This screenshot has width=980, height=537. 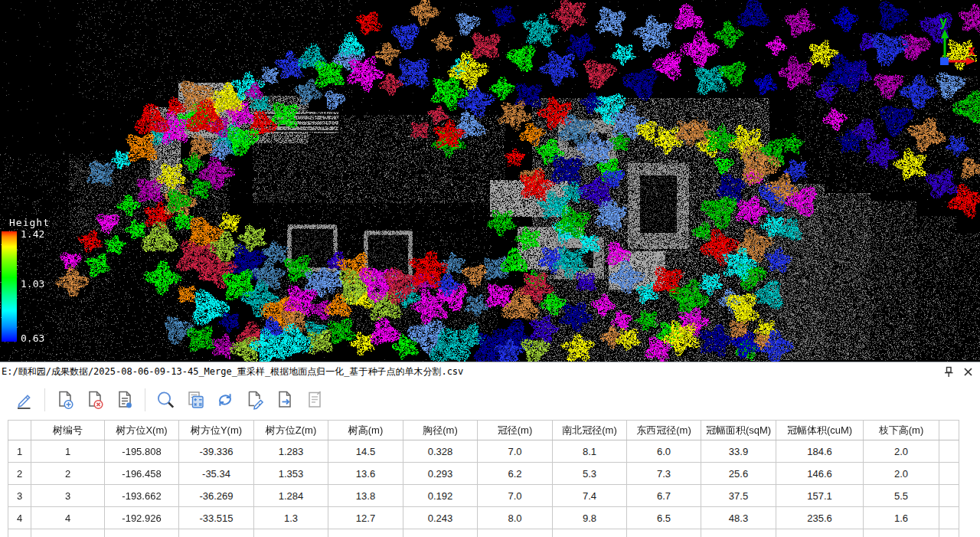 I want to click on cell: 1.6, so click(x=902, y=518).